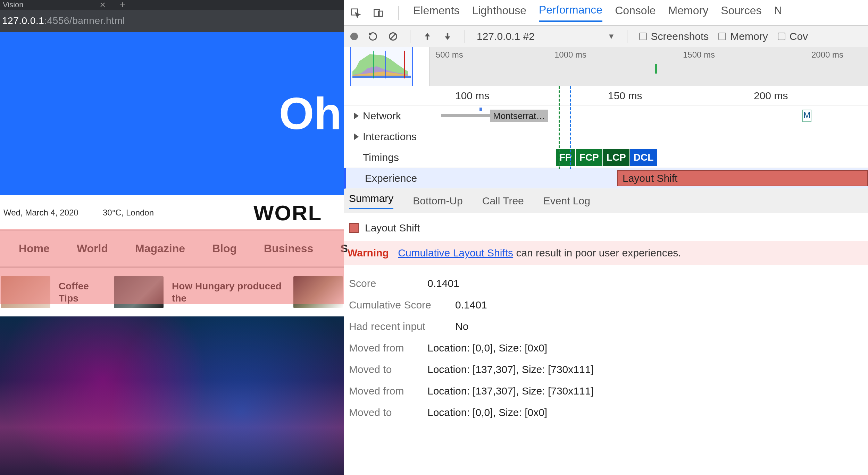  Describe the element at coordinates (674, 36) in the screenshot. I see `checkbox-screenshots: Screenshots` at that location.